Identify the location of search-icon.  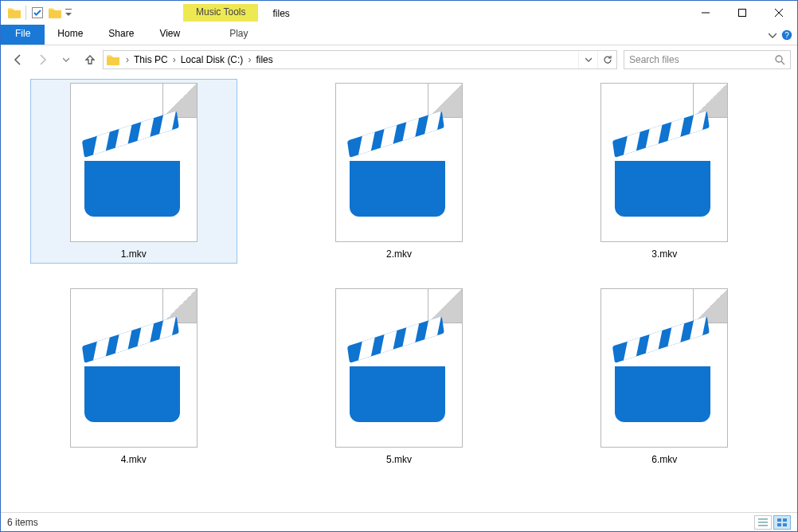
(780, 61).